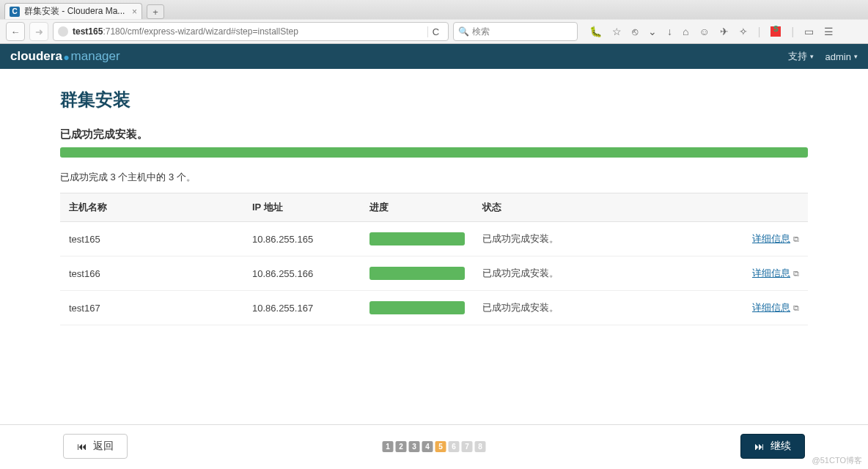 The image size is (868, 469). What do you see at coordinates (15, 12) in the screenshot?
I see `favicon-icon: C` at bounding box center [15, 12].